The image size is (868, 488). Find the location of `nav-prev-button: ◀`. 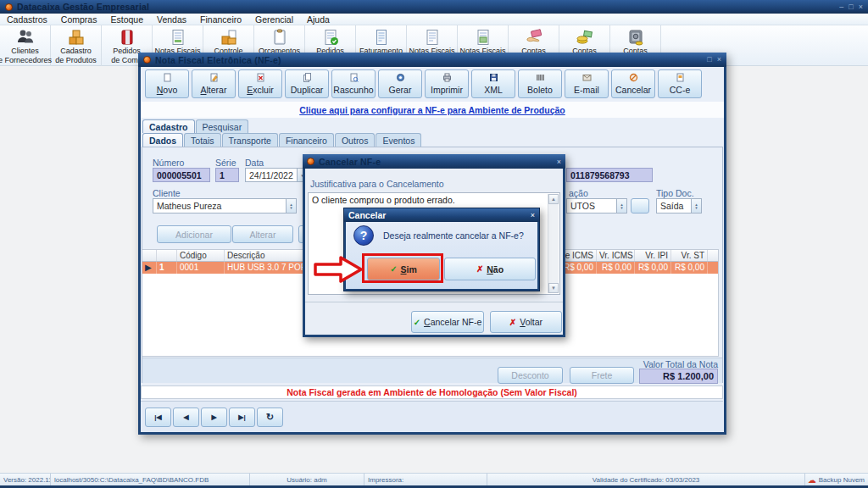

nav-prev-button: ◀ is located at coordinates (186, 417).